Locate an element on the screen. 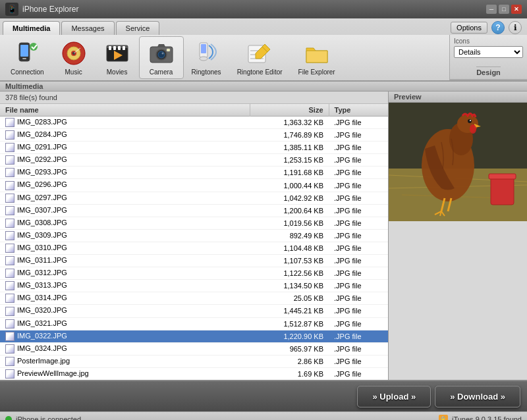 Image resolution: width=527 pixels, height=420 pixels. file-name-cell: IMG_0321.JPG is located at coordinates (125, 324).